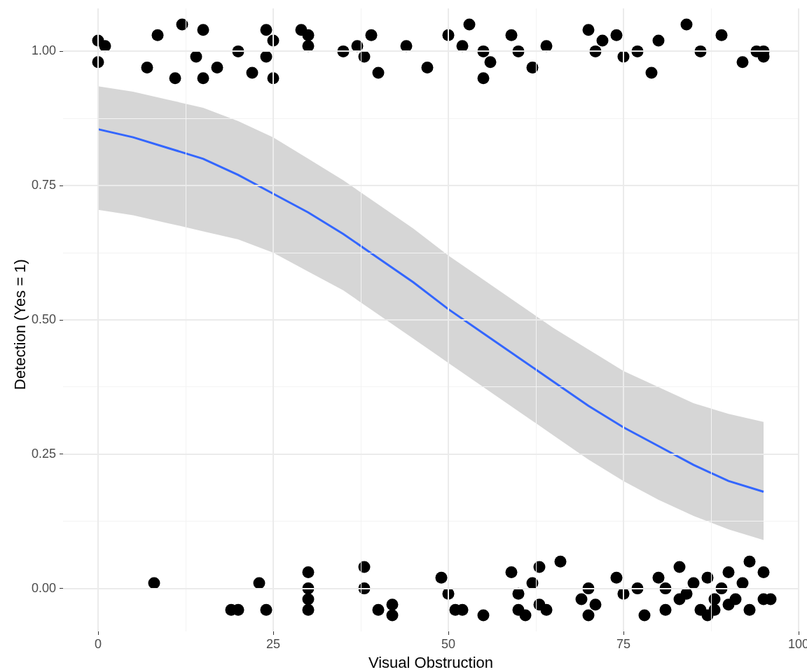 Image resolution: width=807 pixels, height=672 pixels. Describe the element at coordinates (448, 644) in the screenshot. I see `x-tick-label: 50` at that location.